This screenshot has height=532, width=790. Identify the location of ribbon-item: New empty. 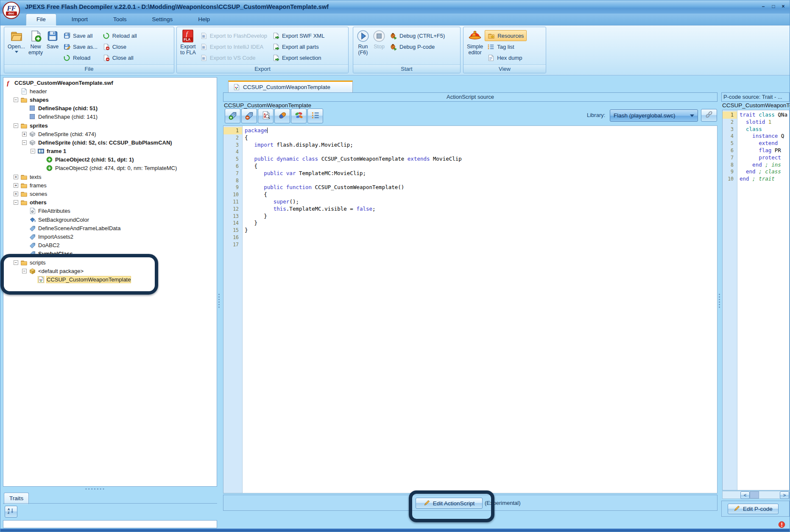
(36, 47).